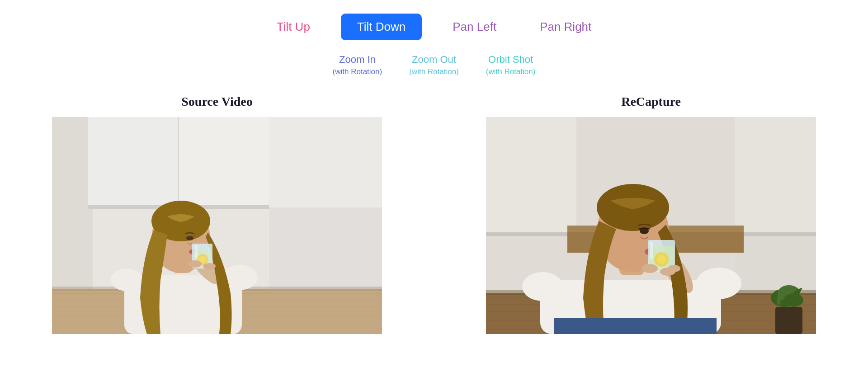 This screenshot has height=386, width=868. Describe the element at coordinates (434, 27) in the screenshot. I see `navigation-button-row: Tilt Up Tilt Down Pan Left Pan Right` at that location.